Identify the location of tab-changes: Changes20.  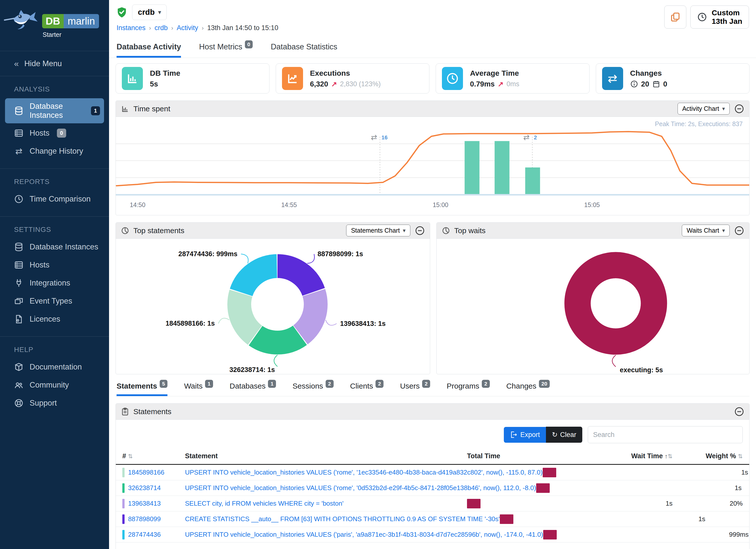
(528, 389).